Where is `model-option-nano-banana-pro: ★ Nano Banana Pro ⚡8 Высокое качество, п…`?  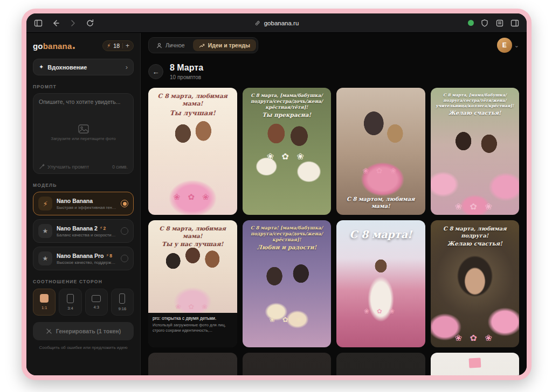
model-option-nano-banana-pro: ★ Nano Banana Pro ⚡8 Высокое качество, п… is located at coordinates (83, 258).